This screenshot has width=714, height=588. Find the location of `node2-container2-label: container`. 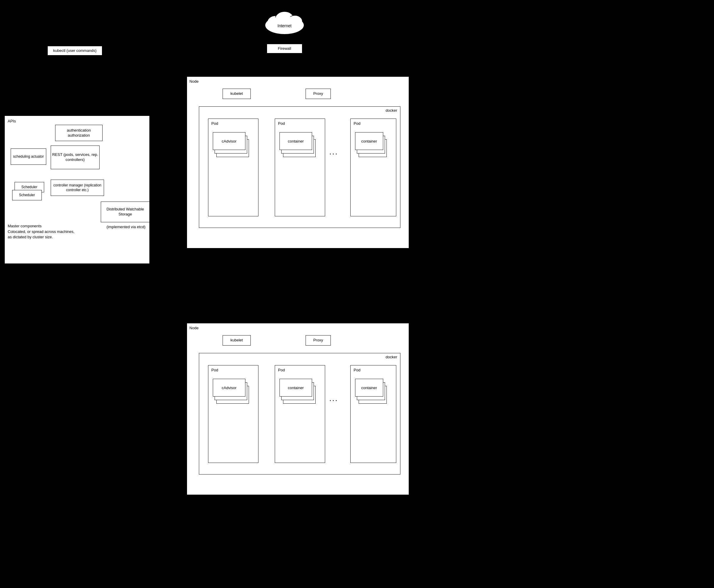

node2-container2-label: container is located at coordinates (296, 388).